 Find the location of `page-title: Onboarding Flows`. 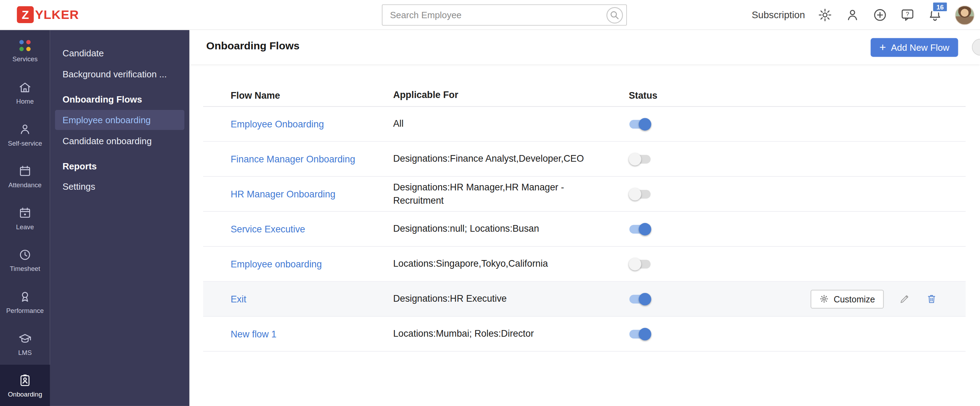

page-title: Onboarding Flows is located at coordinates (253, 46).